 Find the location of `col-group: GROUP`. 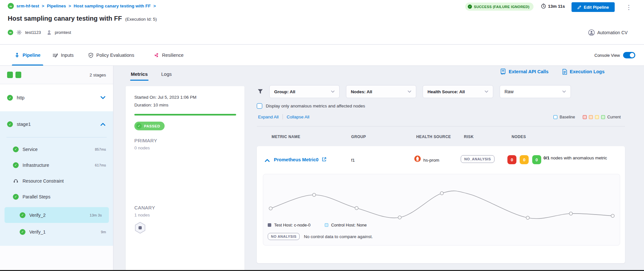

col-group: GROUP is located at coordinates (359, 137).